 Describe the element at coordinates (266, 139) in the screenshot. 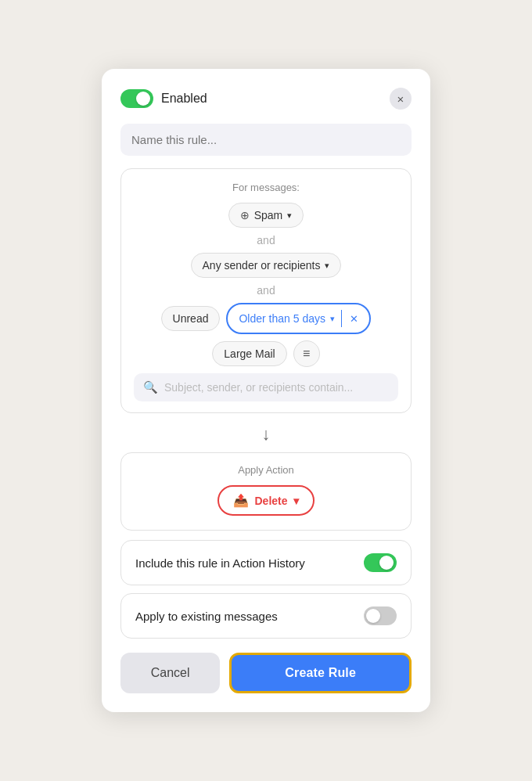

I see `rule-name-input` at that location.